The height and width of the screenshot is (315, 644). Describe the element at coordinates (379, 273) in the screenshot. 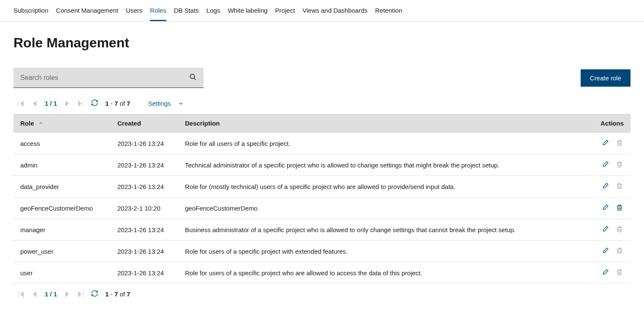

I see `cell-description: Role for users of a specific project who…` at that location.